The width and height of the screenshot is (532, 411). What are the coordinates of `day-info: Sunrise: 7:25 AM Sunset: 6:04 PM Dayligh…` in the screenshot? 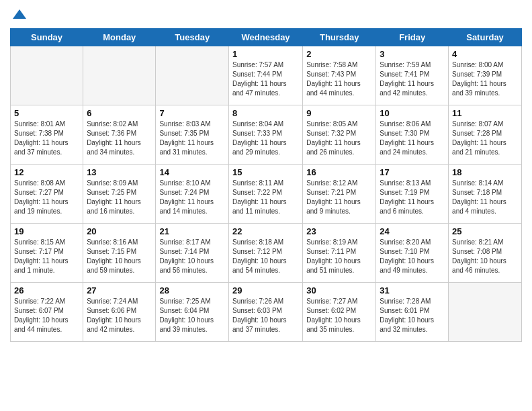 It's located at (192, 316).